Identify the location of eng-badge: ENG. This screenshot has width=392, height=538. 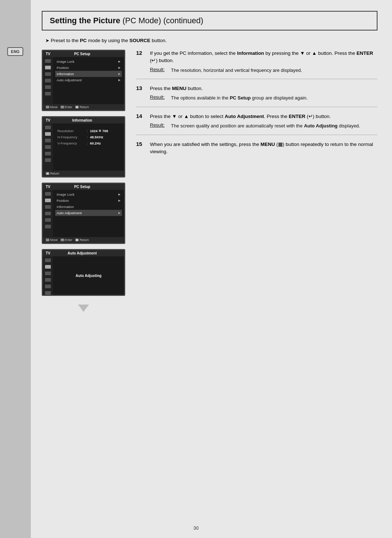
(15, 52).